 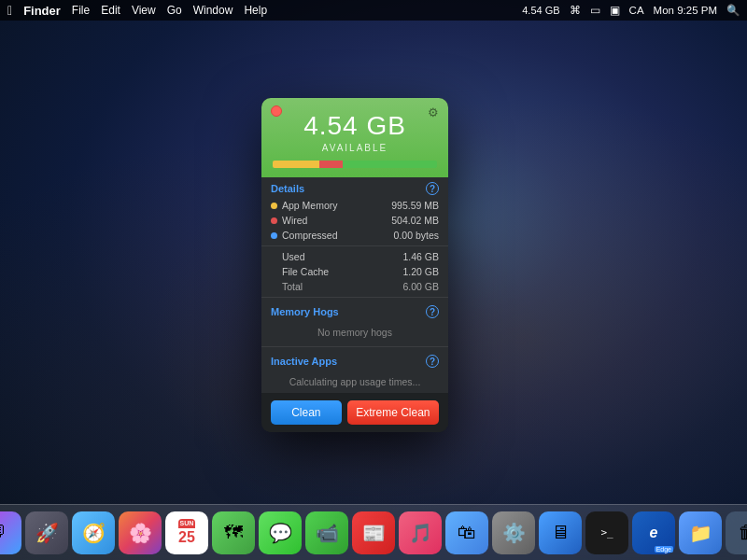 What do you see at coordinates (327, 533) in the screenshot?
I see `facetime-icon: 📹` at bounding box center [327, 533].